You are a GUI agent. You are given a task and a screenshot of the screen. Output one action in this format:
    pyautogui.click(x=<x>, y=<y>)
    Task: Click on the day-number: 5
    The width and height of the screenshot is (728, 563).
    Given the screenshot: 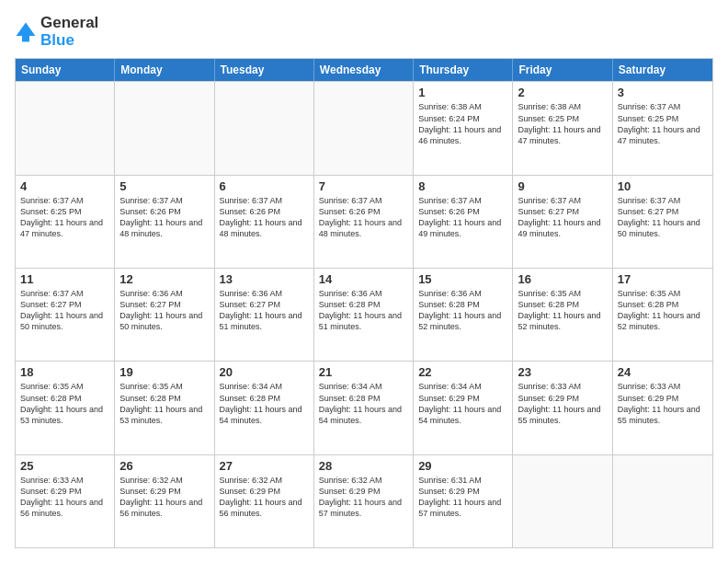 What is the action you would take?
    pyautogui.click(x=164, y=186)
    